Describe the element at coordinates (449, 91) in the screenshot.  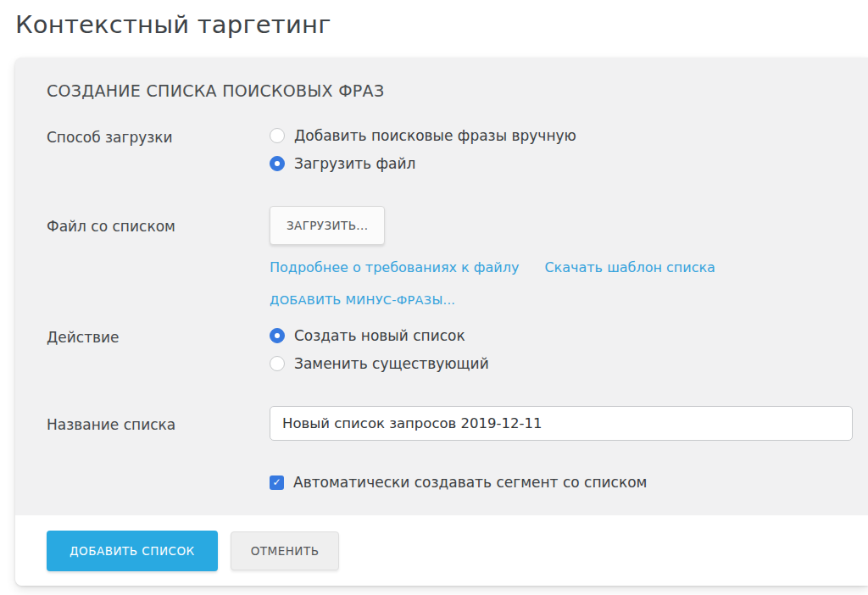
I see `card-heading: СОЗДАНИЕ СПИСКА ПОИСКОВЫХ ФРАЗ` at that location.